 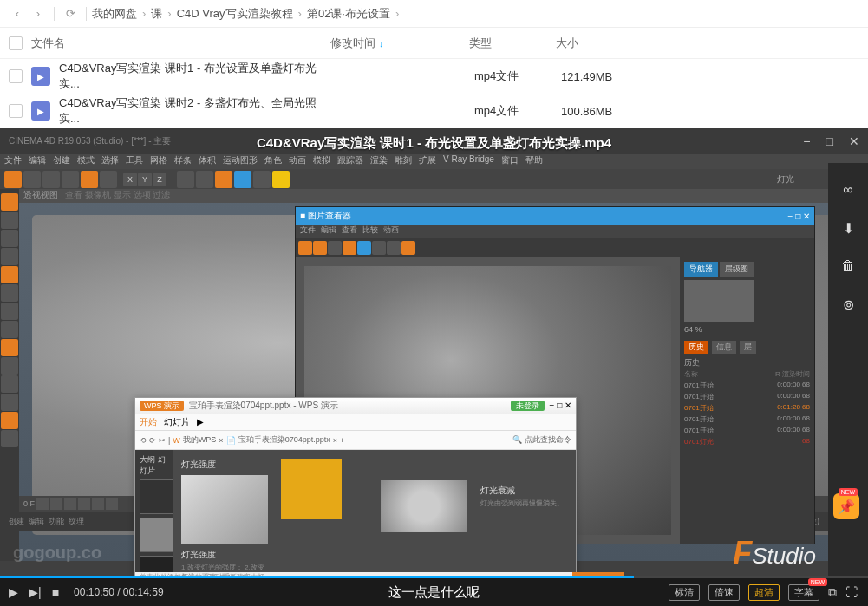 I want to click on breadcrumb-item: C4D Vray写实渲染教程, so click(x=235, y=14).